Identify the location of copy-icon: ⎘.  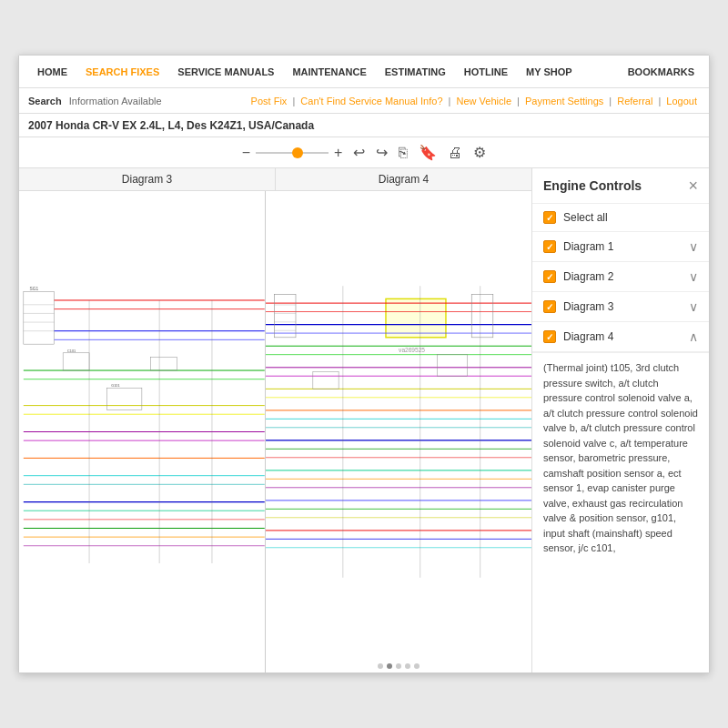
(403, 153).